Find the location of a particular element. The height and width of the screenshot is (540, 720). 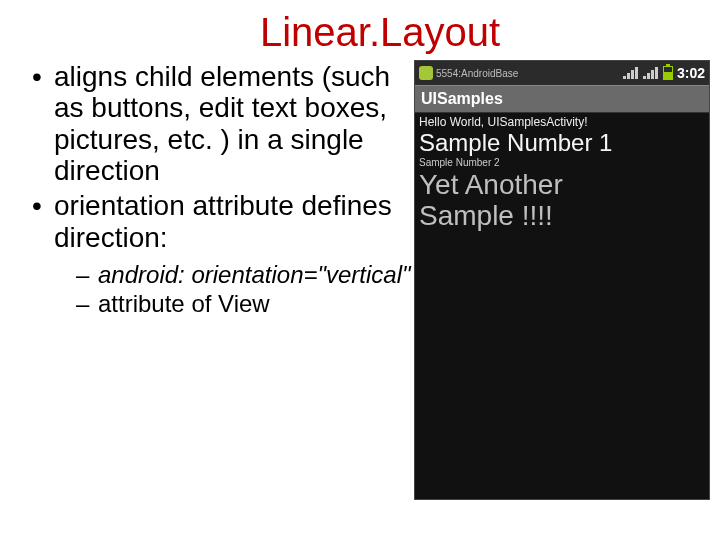

slide-title: Linear.Layout is located at coordinates (380, 32).